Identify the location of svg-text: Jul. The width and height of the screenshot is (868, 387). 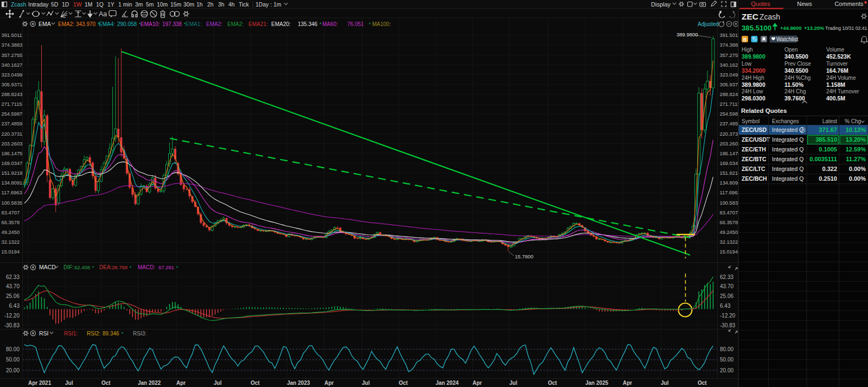
(69, 383).